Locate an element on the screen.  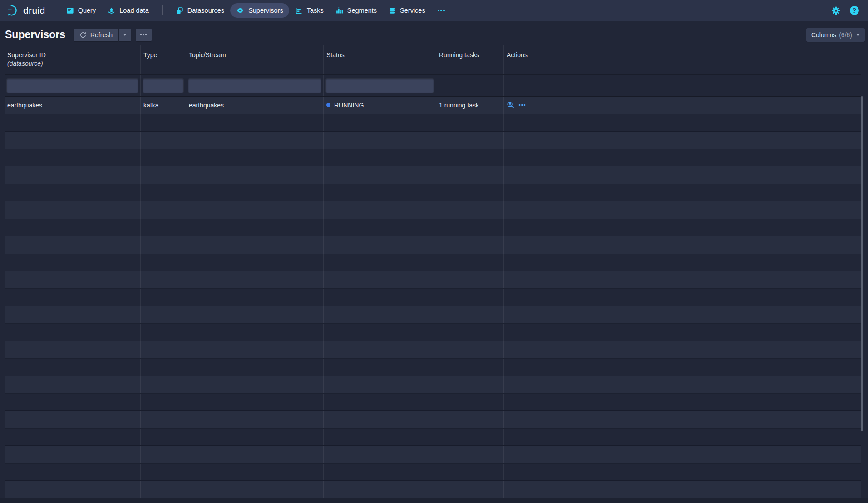
gear-icon is located at coordinates (836, 11).